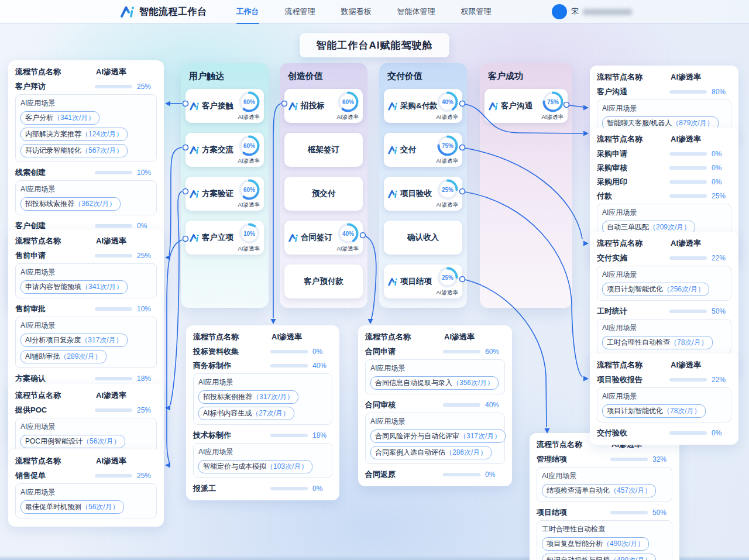  Describe the element at coordinates (86, 342) in the screenshot. I see `scenario-box: AI应用场景AI分析项目复杂度（317次/月）AI辅助审批（289次/月）` at that location.